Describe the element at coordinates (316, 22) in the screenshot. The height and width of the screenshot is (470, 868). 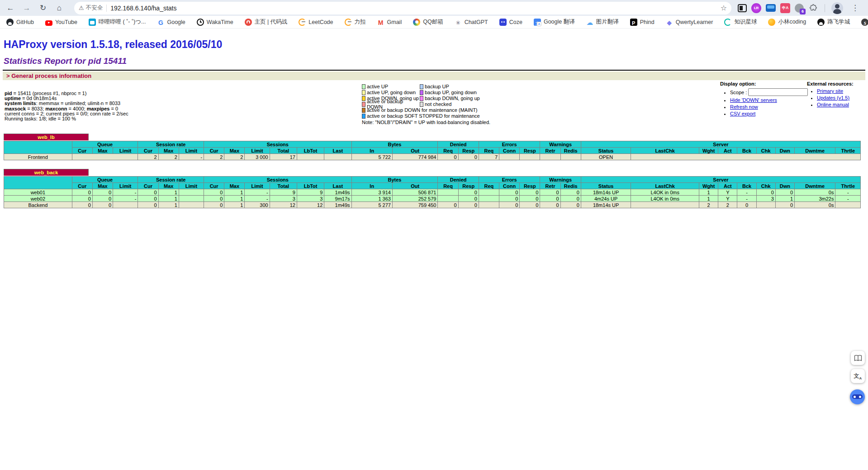
I see `bookmark-leetcode: LeetCode` at that location.